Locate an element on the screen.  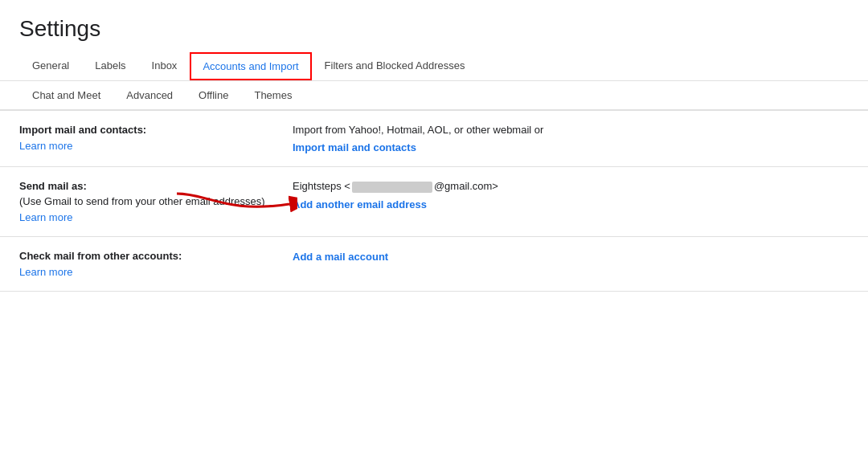
tab-filters: Filters and Blocked Addresses is located at coordinates (395, 66).